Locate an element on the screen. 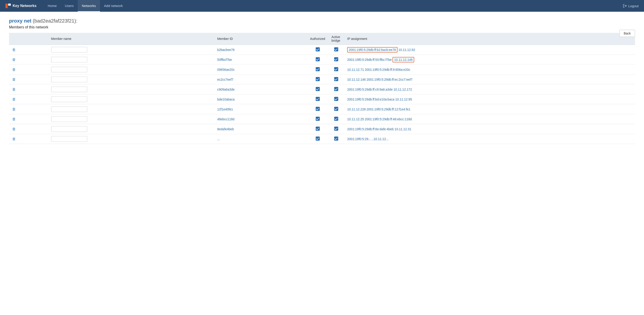  table-row: 🗑bde10abaca2001:19f0:5:29db:ff:bd:e10a:b… is located at coordinates (322, 100).